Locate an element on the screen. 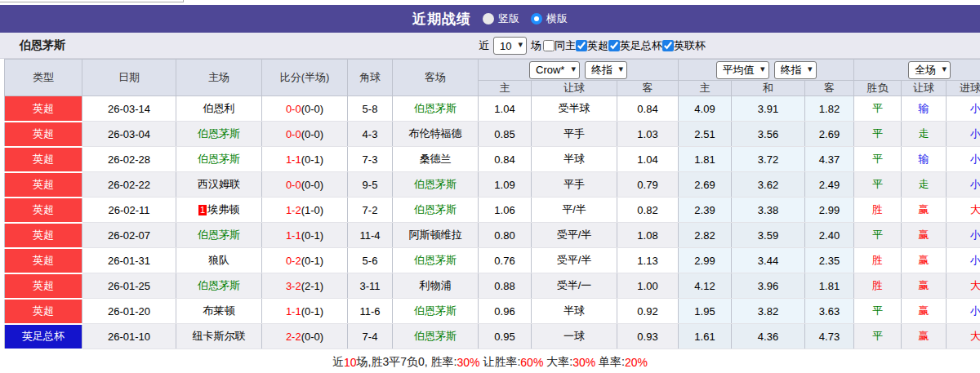 This screenshot has height=373, width=980. date-cell: 26-02-22 is located at coordinates (129, 184).